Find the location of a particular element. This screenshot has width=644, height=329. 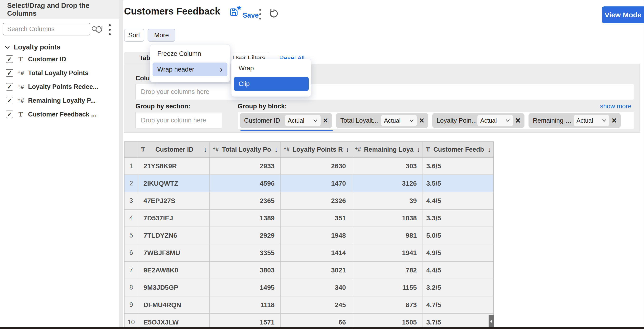

save-button: * Save is located at coordinates (244, 13).